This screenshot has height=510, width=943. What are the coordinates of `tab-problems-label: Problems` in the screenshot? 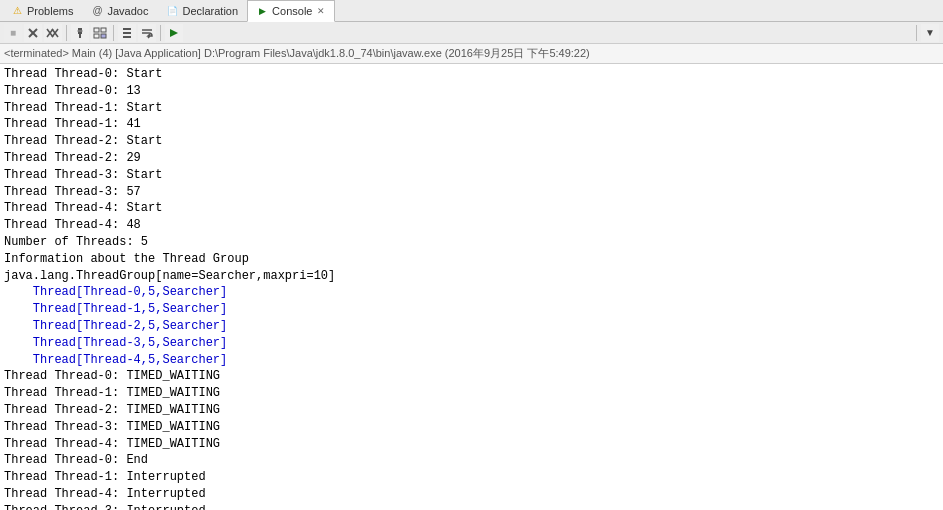 It's located at (50, 11).